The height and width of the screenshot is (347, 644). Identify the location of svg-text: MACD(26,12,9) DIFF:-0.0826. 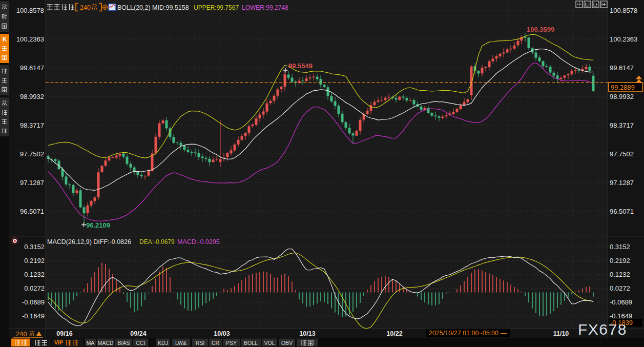
(89, 242).